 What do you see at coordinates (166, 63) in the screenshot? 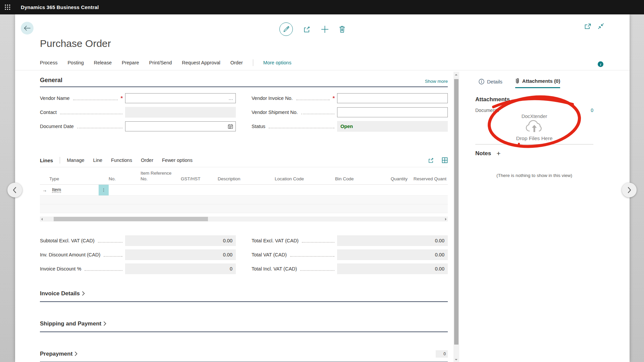
I see `command-bar: Process Posting Release Prepare Print/Se…` at bounding box center [166, 63].